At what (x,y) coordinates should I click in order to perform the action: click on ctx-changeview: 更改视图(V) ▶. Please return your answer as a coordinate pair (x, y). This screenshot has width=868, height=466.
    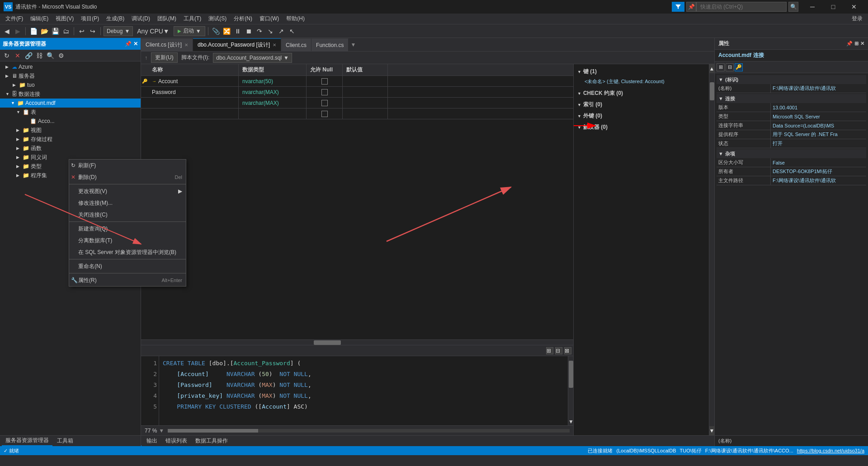
    Looking at the image, I should click on (127, 191).